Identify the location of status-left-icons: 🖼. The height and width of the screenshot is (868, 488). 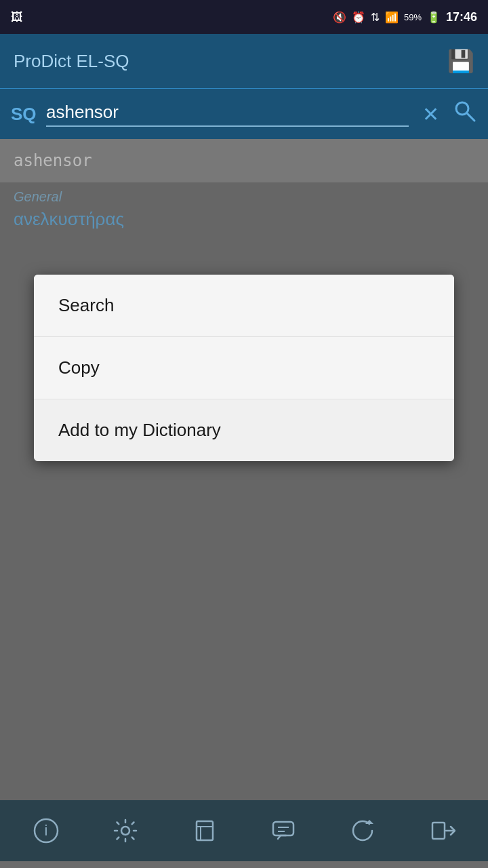
(17, 18).